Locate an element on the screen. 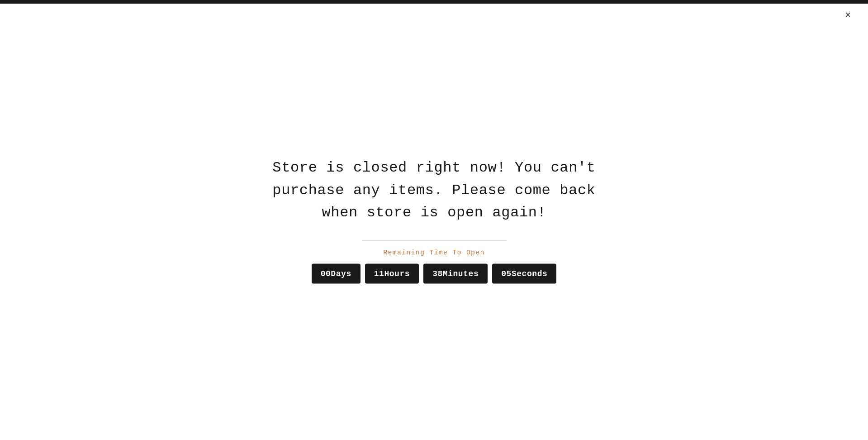  countdown-days: 00Days is located at coordinates (336, 273).